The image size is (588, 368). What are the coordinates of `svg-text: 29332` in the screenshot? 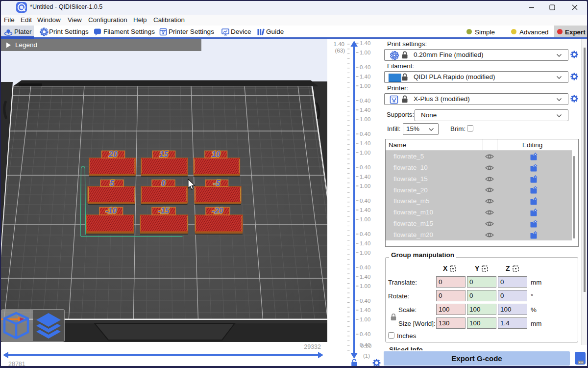 It's located at (313, 347).